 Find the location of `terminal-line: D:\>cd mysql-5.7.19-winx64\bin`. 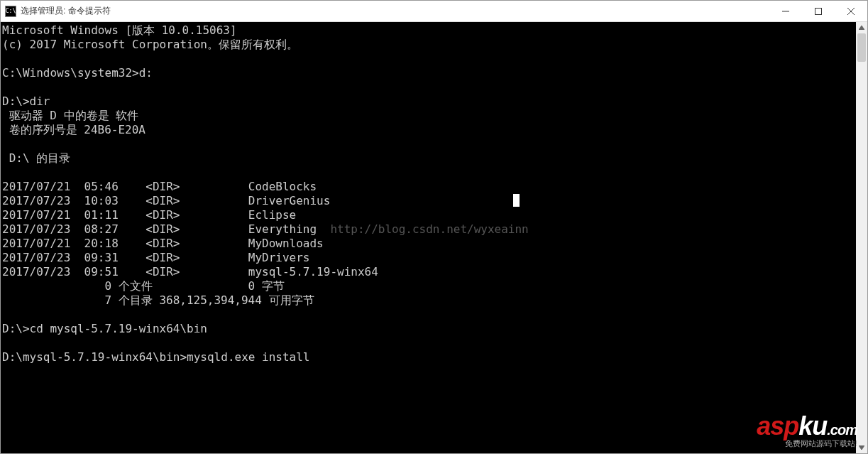

terminal-line: D:\>cd mysql-5.7.19-winx64\bin is located at coordinates (429, 329).